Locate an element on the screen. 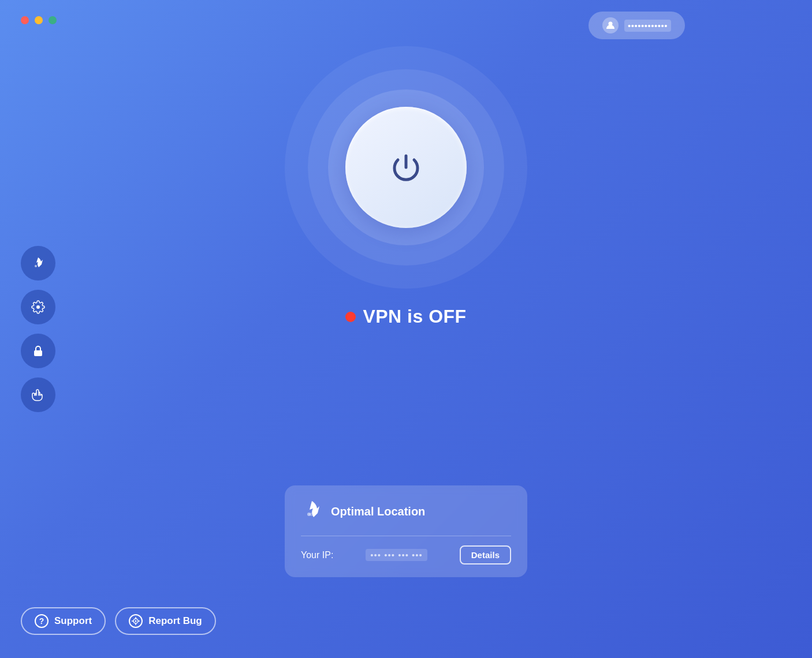 Image resolution: width=812 pixels, height=658 pixels. report-bug-label: Report Bug is located at coordinates (176, 621).